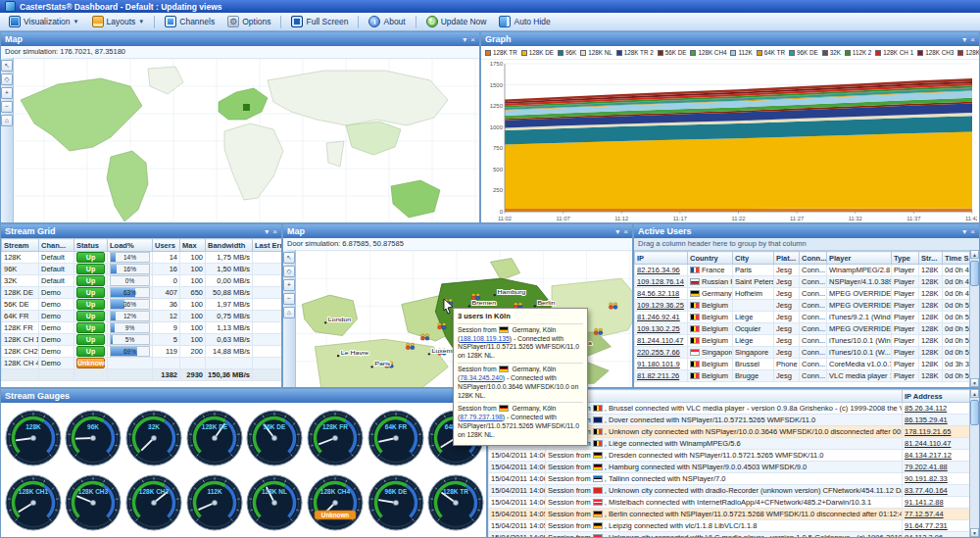 The height and width of the screenshot is (538, 980). Describe the element at coordinates (167, 245) in the screenshot. I see `column-header-users: Users` at that location.